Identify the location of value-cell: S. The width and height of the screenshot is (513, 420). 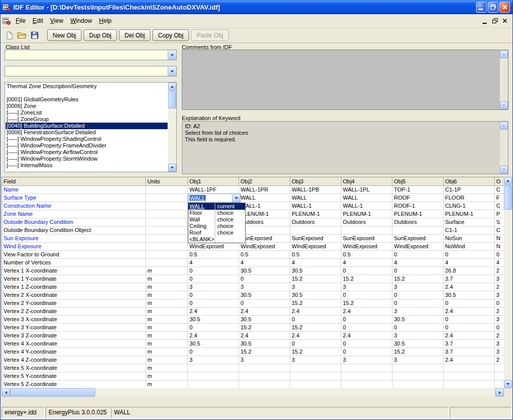
(499, 222).